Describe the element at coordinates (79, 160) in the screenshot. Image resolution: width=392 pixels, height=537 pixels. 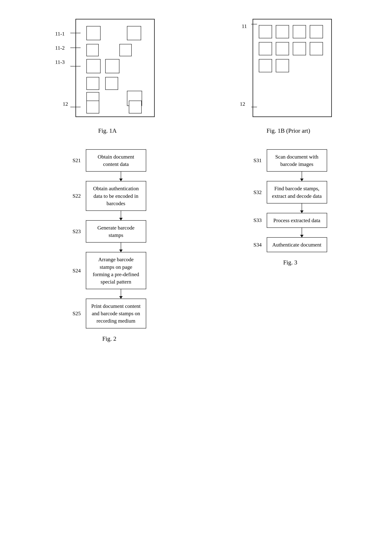
I see `step-s21-label: S21` at that location.